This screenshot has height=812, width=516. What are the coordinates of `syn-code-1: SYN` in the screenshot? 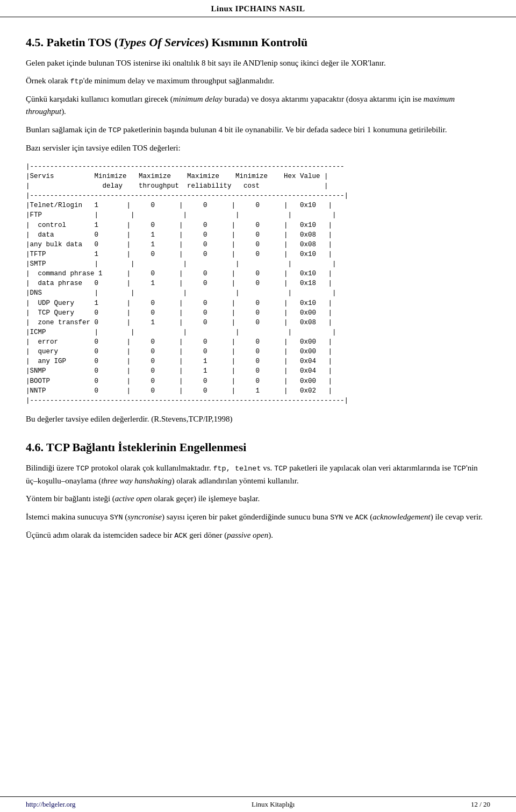 It's located at (116, 517).